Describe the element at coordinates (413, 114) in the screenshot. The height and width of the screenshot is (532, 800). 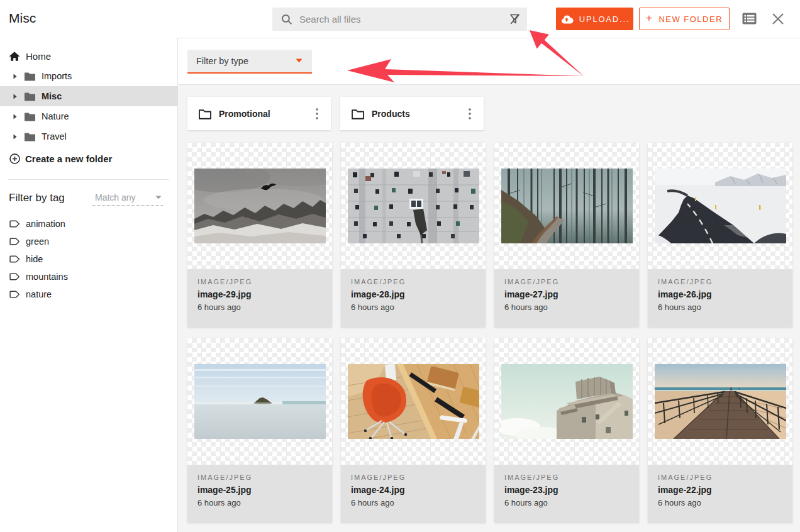
I see `folder-card-name: Products` at that location.